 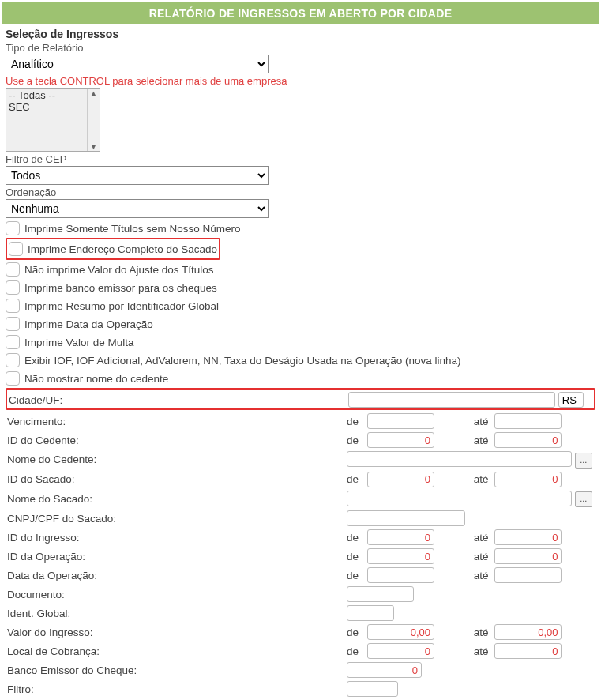 What do you see at coordinates (137, 175) in the screenshot?
I see `filtro-cep-select: Todos` at bounding box center [137, 175].